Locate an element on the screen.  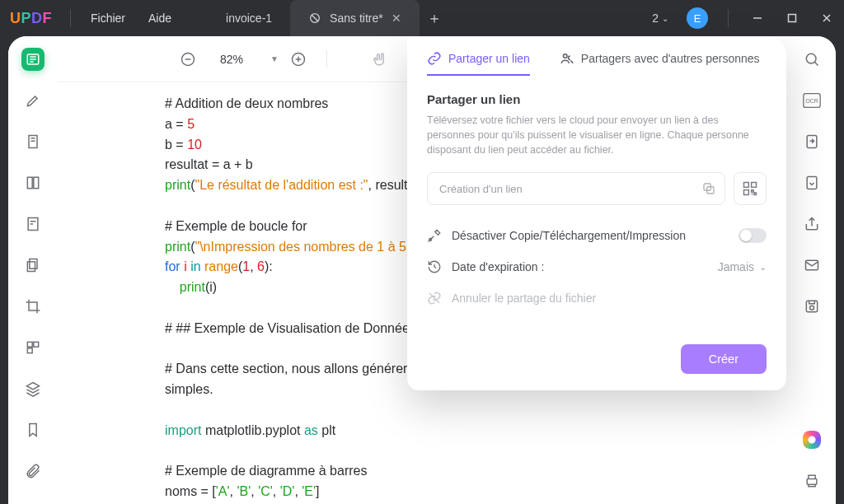
tools-icon is located at coordinates (434, 236).